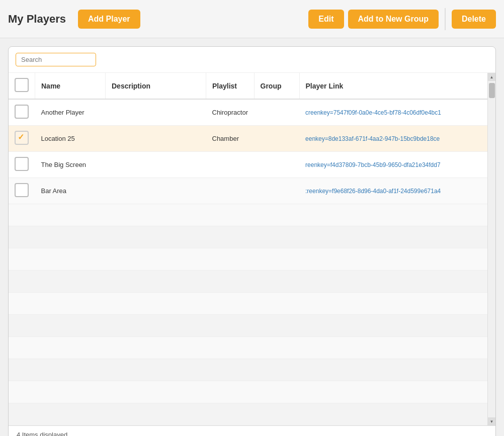 The image size is (504, 436). What do you see at coordinates (492, 91) in the screenshot?
I see `scrollbar-thumb` at bounding box center [492, 91].